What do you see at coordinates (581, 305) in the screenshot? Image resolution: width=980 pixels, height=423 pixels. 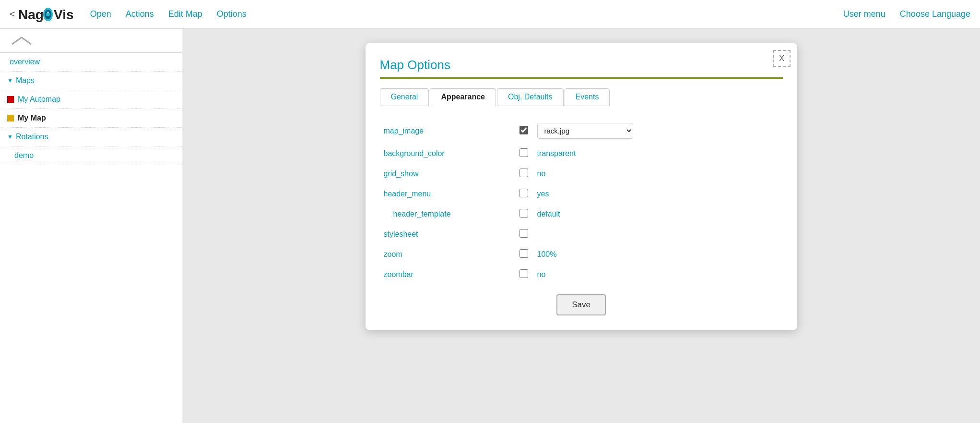 I see `save-button: Save` at bounding box center [581, 305].